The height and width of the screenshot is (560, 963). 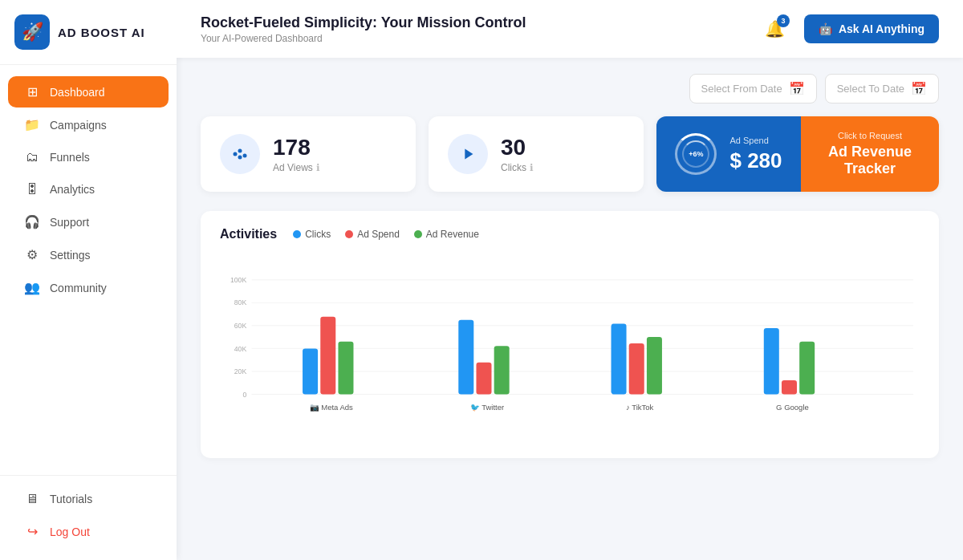 I want to click on ad-revenue-tracker-button: Click to Request Ad Revenue Tracker, so click(x=870, y=154).